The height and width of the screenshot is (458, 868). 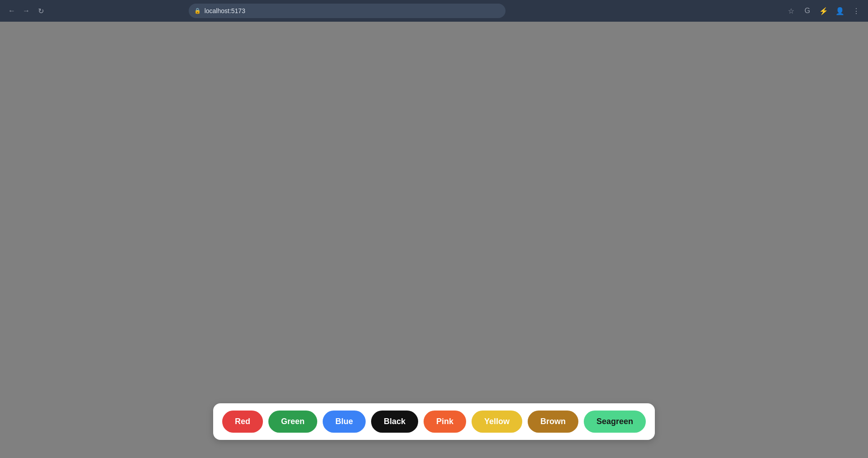 I want to click on color-button-brown: Brown, so click(x=553, y=421).